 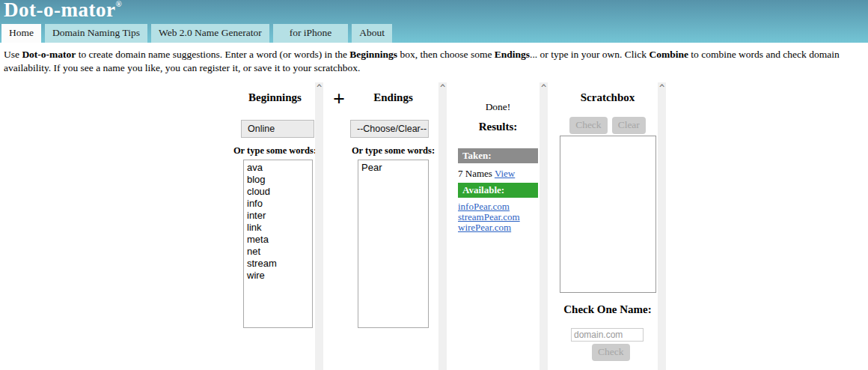 What do you see at coordinates (498, 127) in the screenshot?
I see `results-heading: Results:` at bounding box center [498, 127].